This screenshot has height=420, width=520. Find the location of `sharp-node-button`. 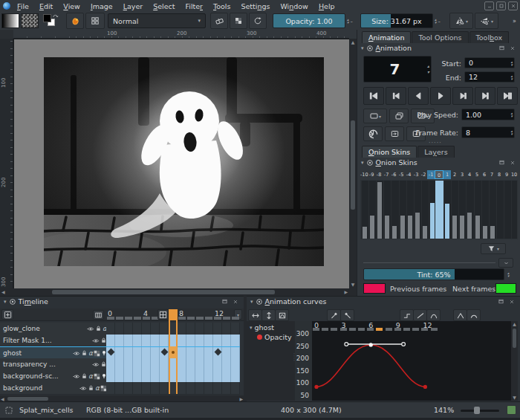

sharp-node-button is located at coordinates (461, 315).